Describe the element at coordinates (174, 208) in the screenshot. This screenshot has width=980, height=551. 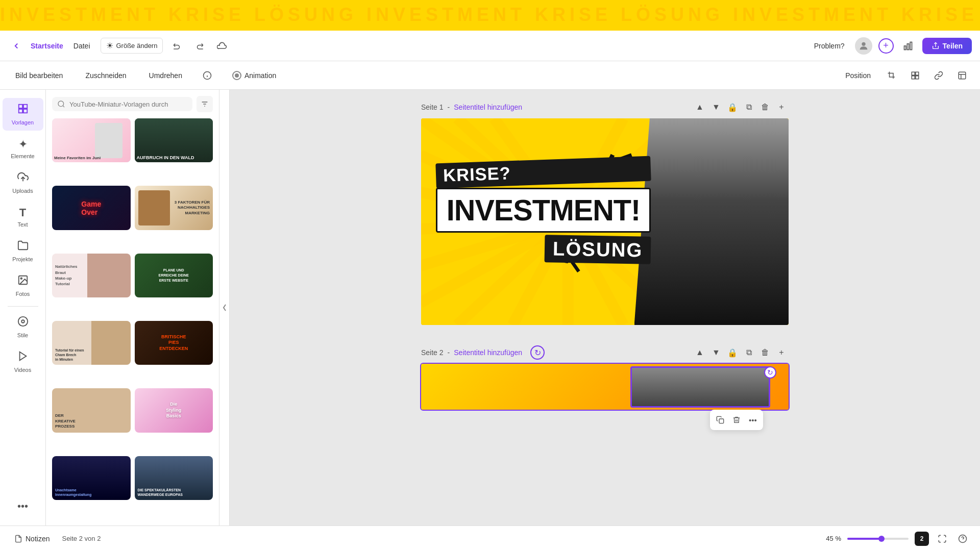
I see `template-card: 3 FAKTOREN FÜRNACHHALTIGESMARKETING` at that location.